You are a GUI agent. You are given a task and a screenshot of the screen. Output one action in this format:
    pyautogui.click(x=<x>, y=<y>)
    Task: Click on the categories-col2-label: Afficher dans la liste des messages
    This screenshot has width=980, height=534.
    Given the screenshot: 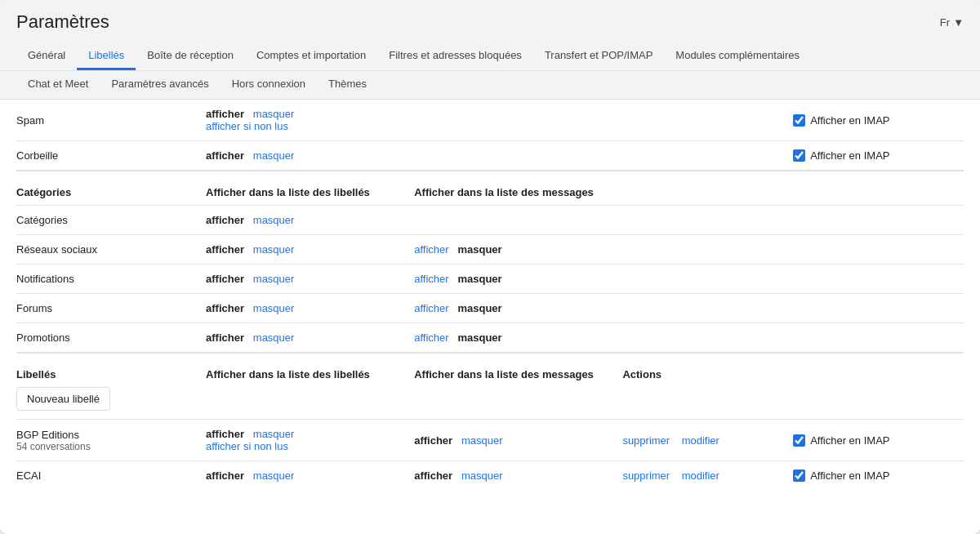 What is the action you would take?
    pyautogui.click(x=504, y=193)
    